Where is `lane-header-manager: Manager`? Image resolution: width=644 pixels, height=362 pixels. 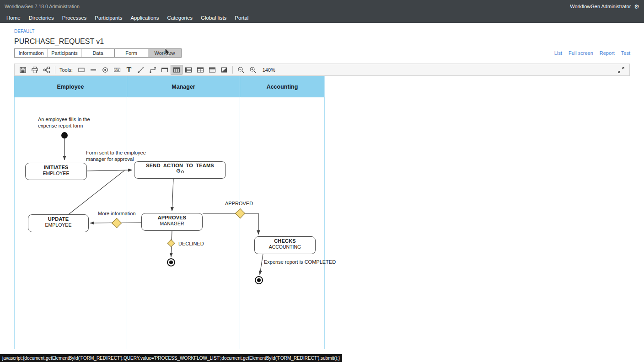 lane-header-manager: Manager is located at coordinates (184, 87).